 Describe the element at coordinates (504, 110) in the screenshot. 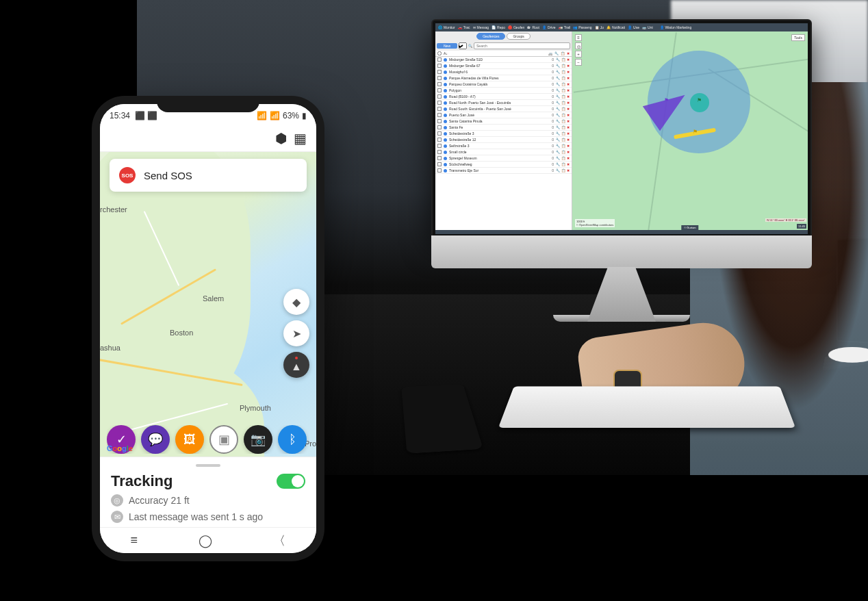

I see `geofence-row: Road South: Escuintla - Puerto San José0…` at that location.